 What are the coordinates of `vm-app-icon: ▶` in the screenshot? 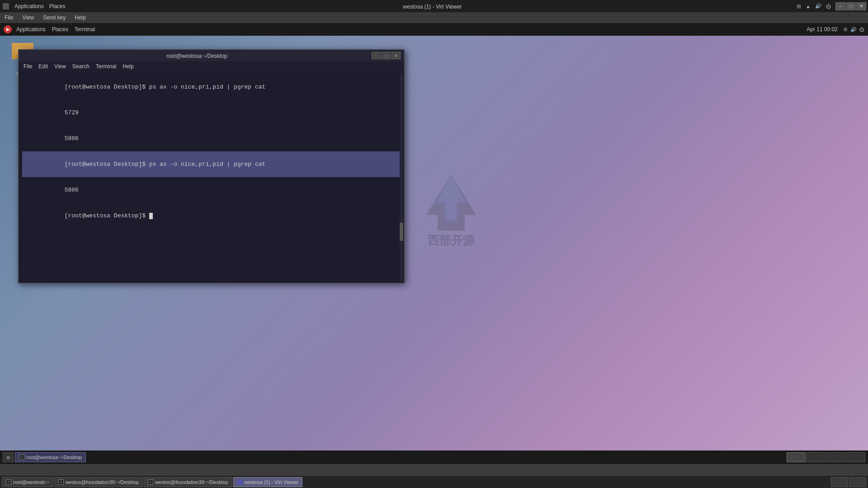 It's located at (8, 29).